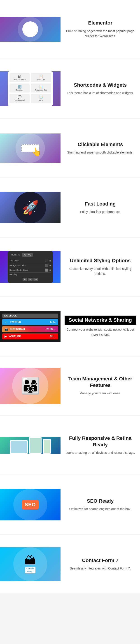  Describe the element at coordinates (70, 208) in the screenshot. I see `item-rocket: 🚀 Fast Loading Enjoy ultra-fast performa…` at that location.